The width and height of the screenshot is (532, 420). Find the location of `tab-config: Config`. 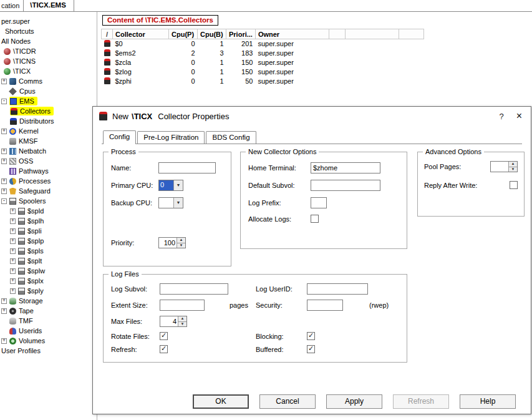

tab-config: Config is located at coordinates (120, 137).